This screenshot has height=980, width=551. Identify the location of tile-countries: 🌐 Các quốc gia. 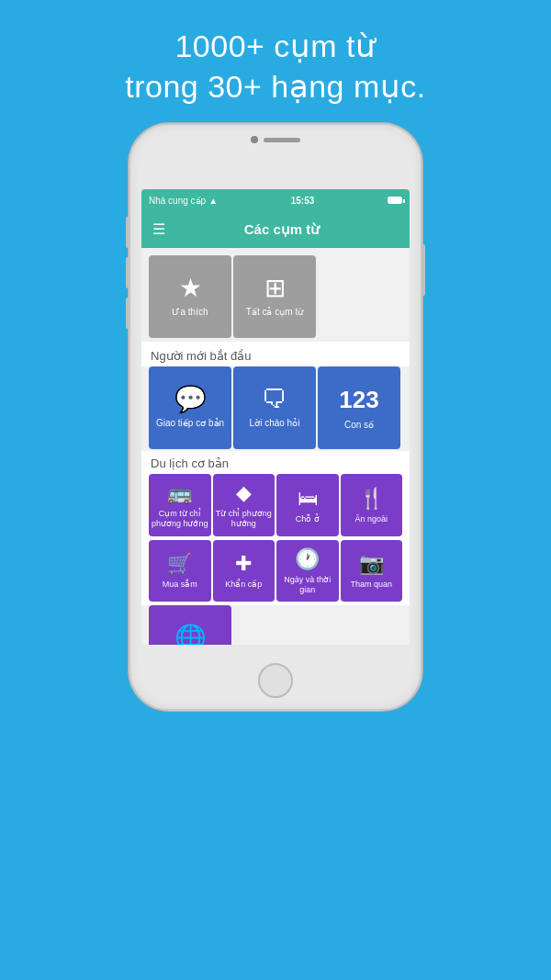
(190, 625).